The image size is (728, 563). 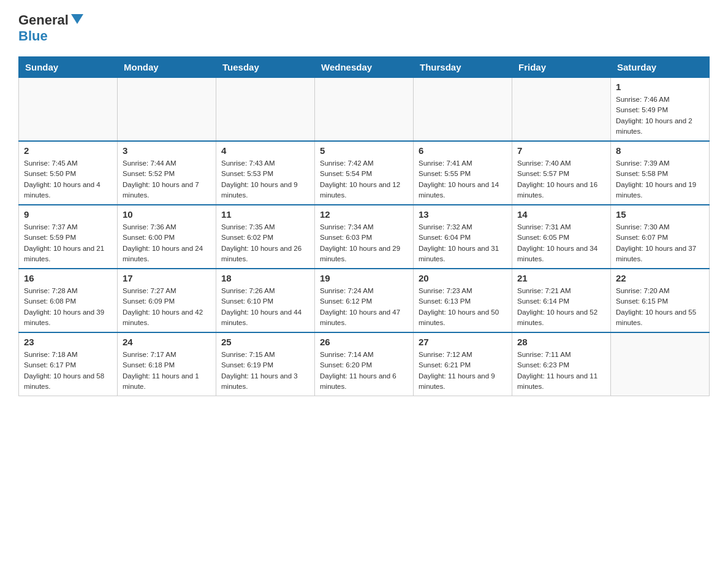 I want to click on day-number: 21, so click(x=561, y=278).